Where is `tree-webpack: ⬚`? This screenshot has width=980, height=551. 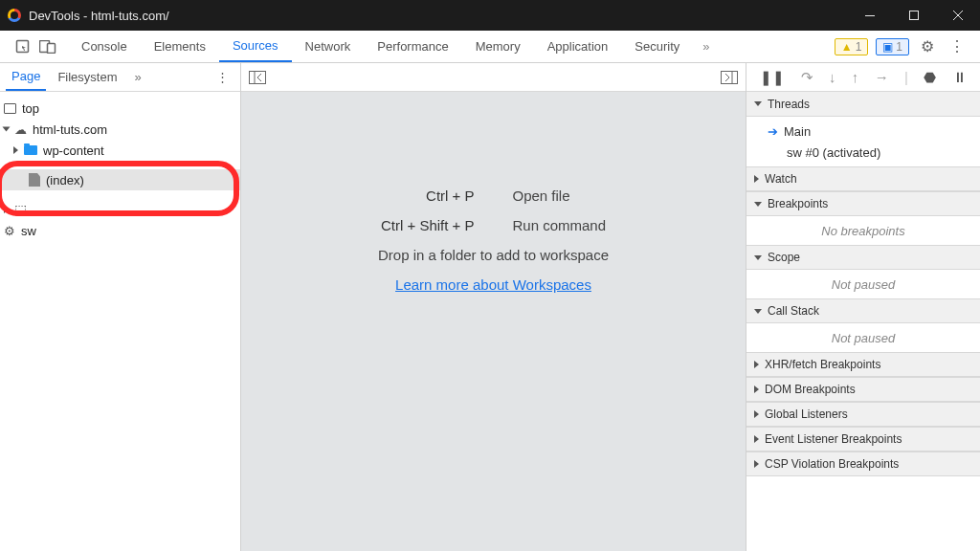 tree-webpack: ⬚ is located at coordinates (121, 209).